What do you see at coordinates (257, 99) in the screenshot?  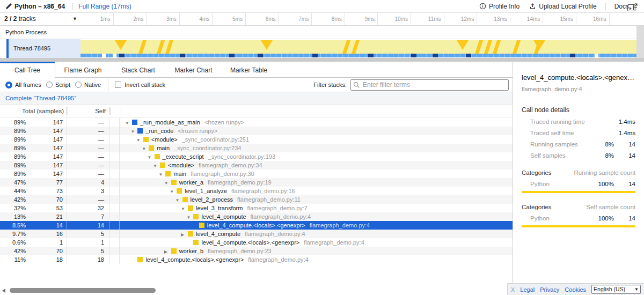 I see `breadcrumb: Complete “Thread-78495”` at bounding box center [257, 99].